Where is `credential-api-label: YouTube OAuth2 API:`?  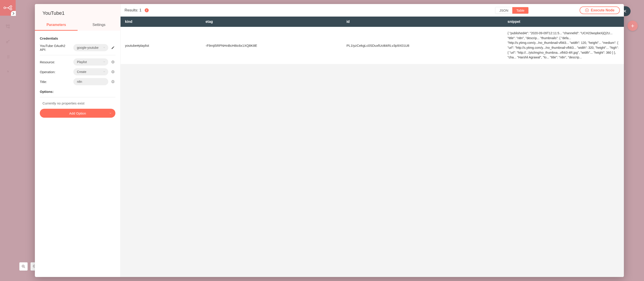
credential-api-label: YouTube OAuth2 API: is located at coordinates (56, 48).